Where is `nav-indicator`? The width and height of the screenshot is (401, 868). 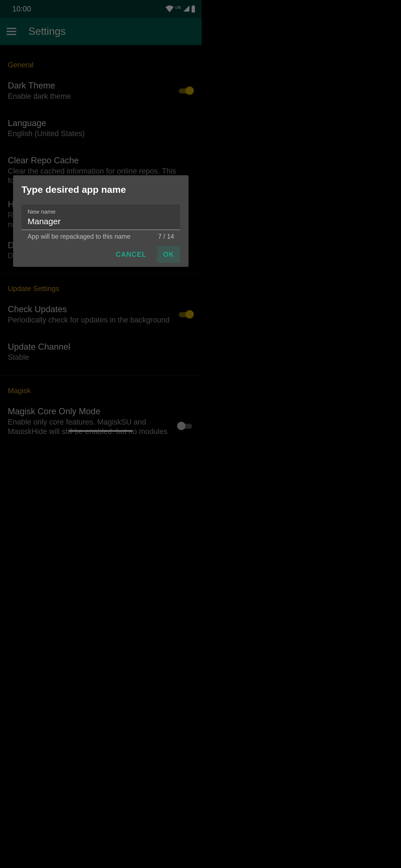 nav-indicator is located at coordinates (101, 431).